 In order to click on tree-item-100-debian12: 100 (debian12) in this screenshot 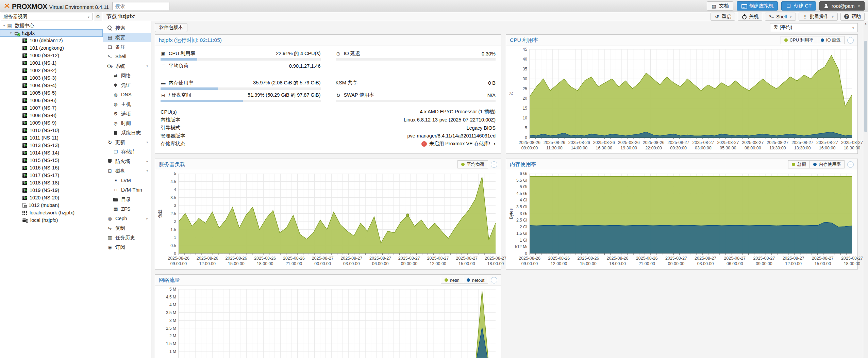, I will do `click(51, 40)`.